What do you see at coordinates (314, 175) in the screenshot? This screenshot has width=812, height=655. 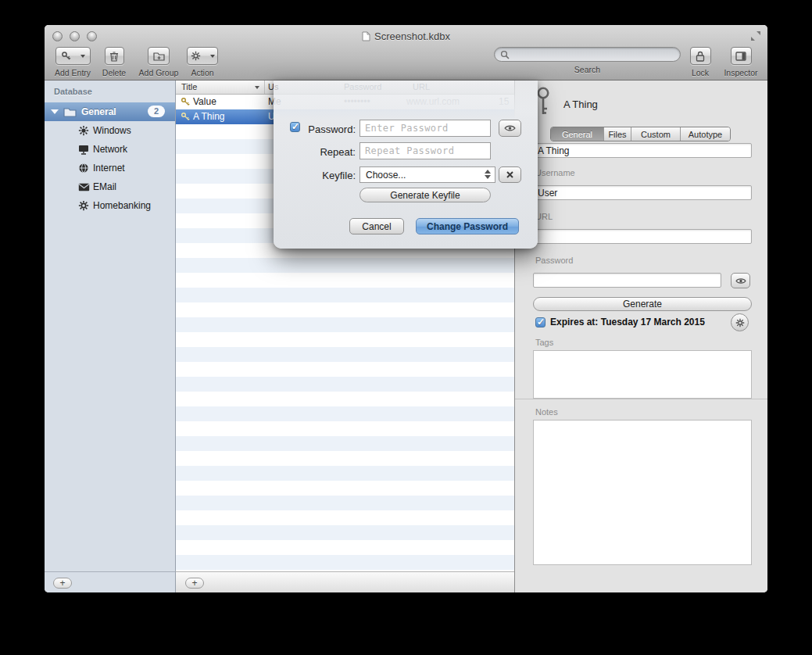 I see `sheet-keyfile-label: Keyfile:` at bounding box center [314, 175].